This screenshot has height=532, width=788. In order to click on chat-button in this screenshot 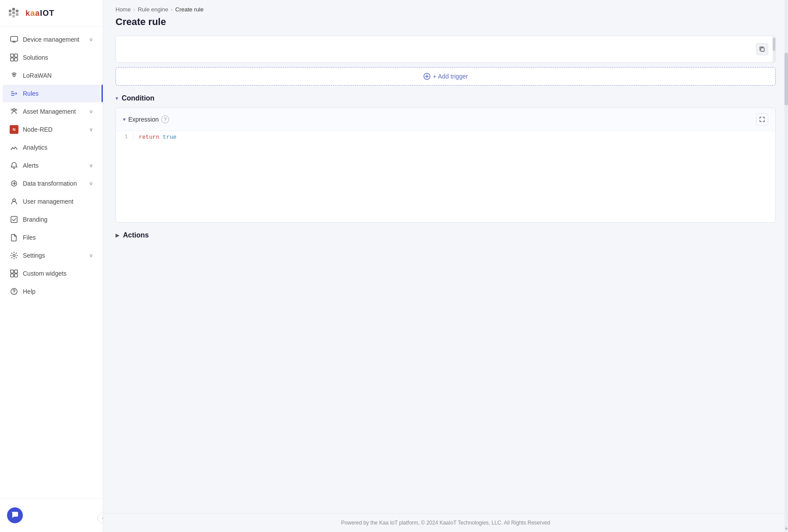, I will do `click(15, 515)`.